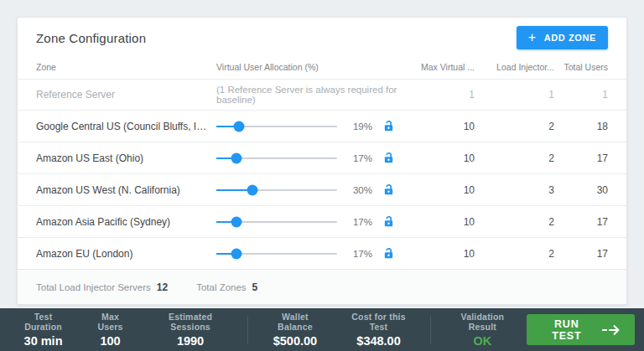 Image resolution: width=644 pixels, height=351 pixels. What do you see at coordinates (322, 189) in the screenshot?
I see `table-row: Amazon US West (N. California) 30% 10 3 …` at bounding box center [322, 189].